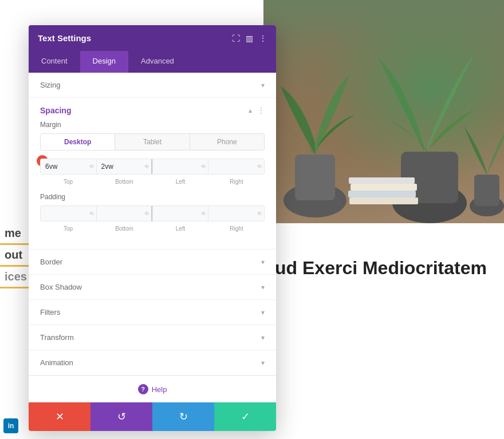 Image resolution: width=504 pixels, height=439 pixels. What do you see at coordinates (104, 62) in the screenshot?
I see `tab-design: Design` at bounding box center [104, 62].